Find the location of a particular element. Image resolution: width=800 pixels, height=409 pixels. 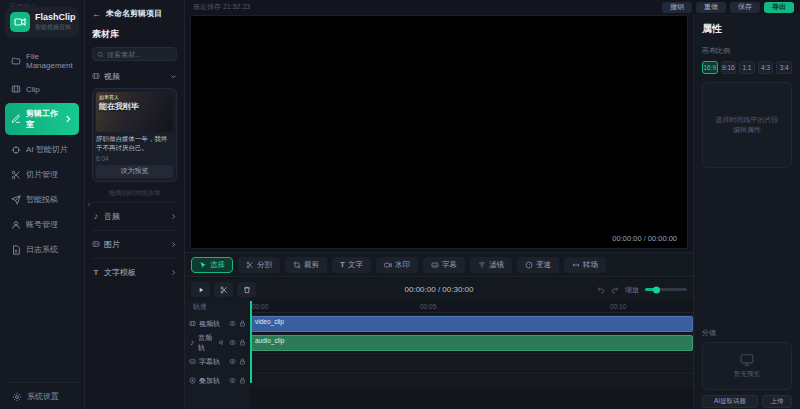

panel-collapse-handle: ‹ is located at coordinates (89, 204).